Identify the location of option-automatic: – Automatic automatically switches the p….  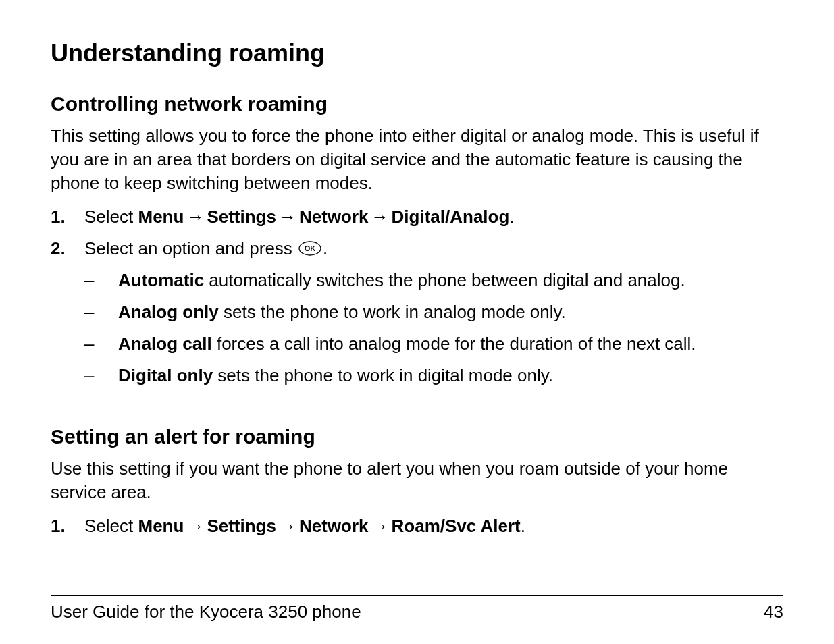
(434, 281).